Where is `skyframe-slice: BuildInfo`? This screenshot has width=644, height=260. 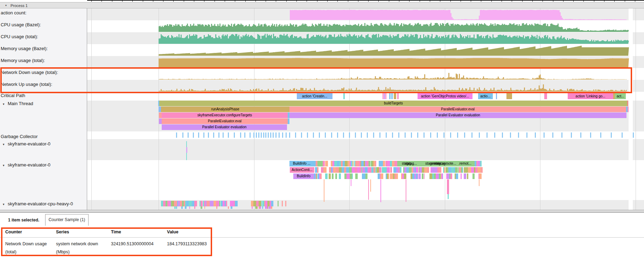 skyframe-slice: BuildInfo is located at coordinates (304, 176).